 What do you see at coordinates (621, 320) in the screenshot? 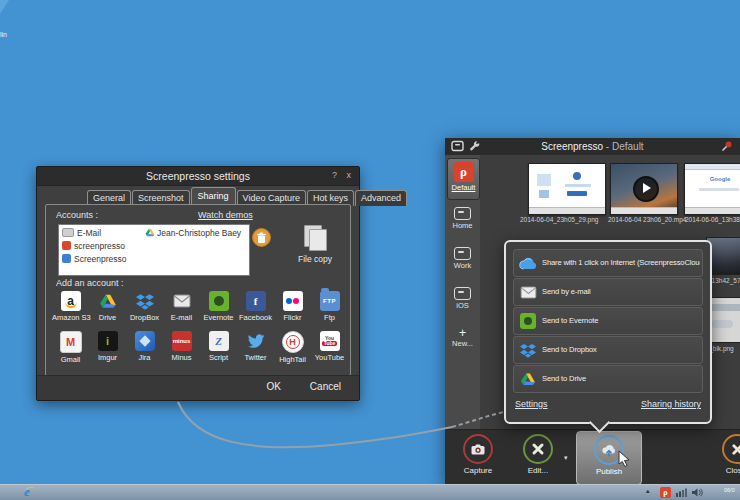
I see `share-item-label: Send to Evernote` at bounding box center [621, 320].